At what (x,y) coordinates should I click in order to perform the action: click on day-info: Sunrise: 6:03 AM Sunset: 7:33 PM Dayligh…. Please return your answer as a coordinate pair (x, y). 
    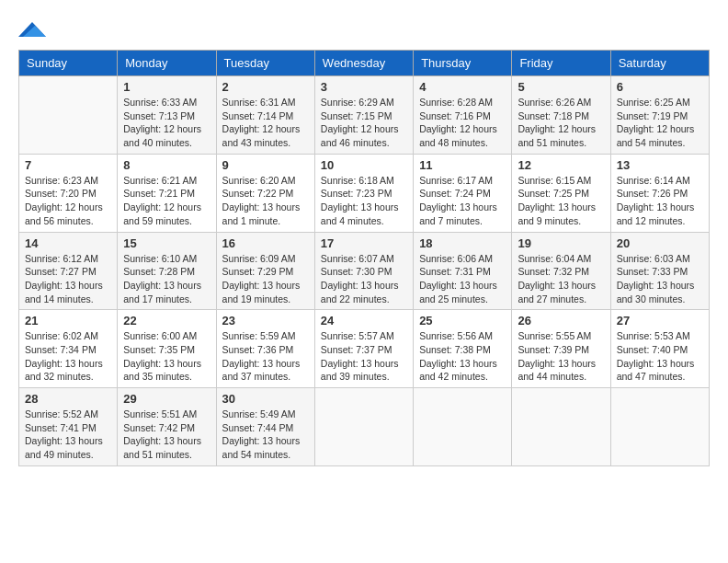
    Looking at the image, I should click on (660, 280).